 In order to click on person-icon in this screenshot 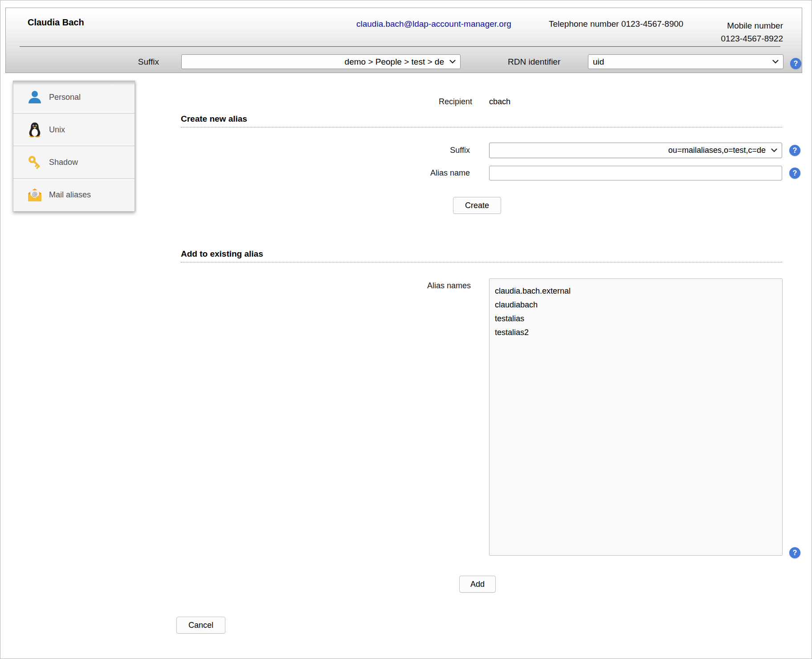, I will do `click(35, 97)`.